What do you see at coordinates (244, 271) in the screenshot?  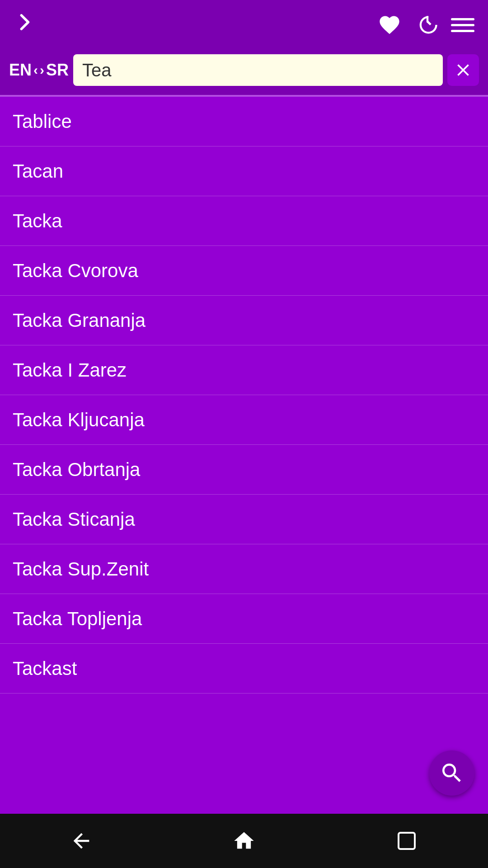 I see `list-item: Tacka Cvorova` at bounding box center [244, 271].